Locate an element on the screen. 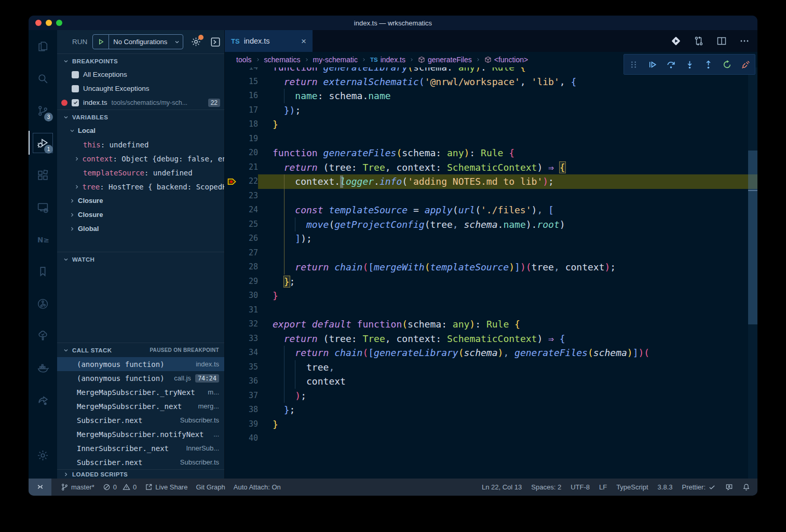  code-line-30: 30} is located at coordinates (491, 296).